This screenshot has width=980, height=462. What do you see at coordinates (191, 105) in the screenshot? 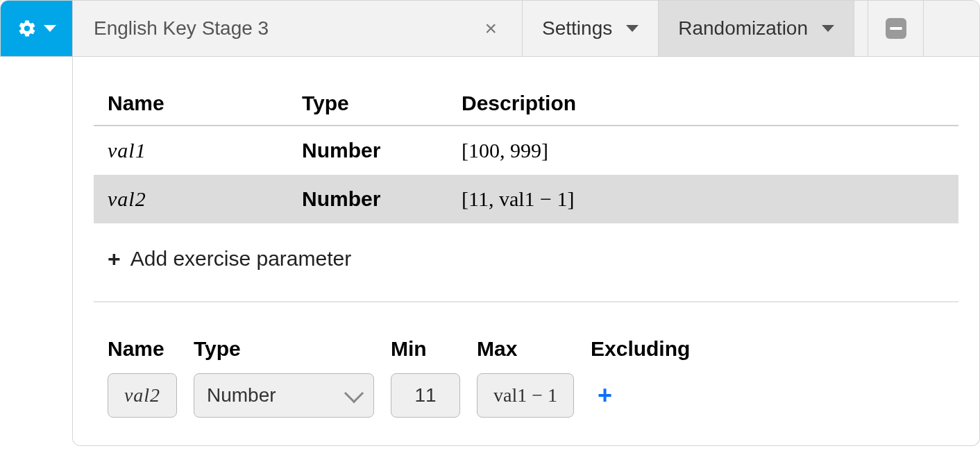
I see `col-header-name: Name` at bounding box center [191, 105].